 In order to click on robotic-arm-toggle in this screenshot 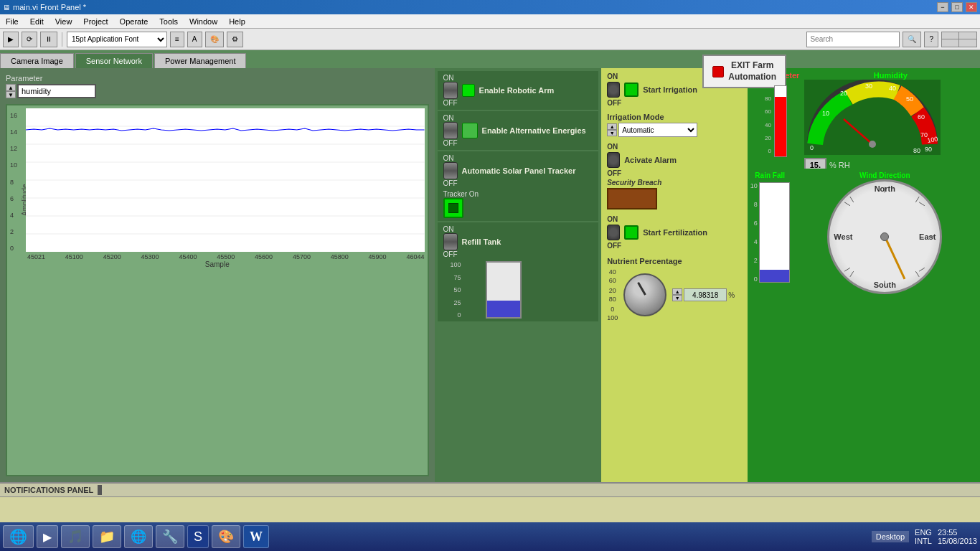, I will do `click(451, 90)`.